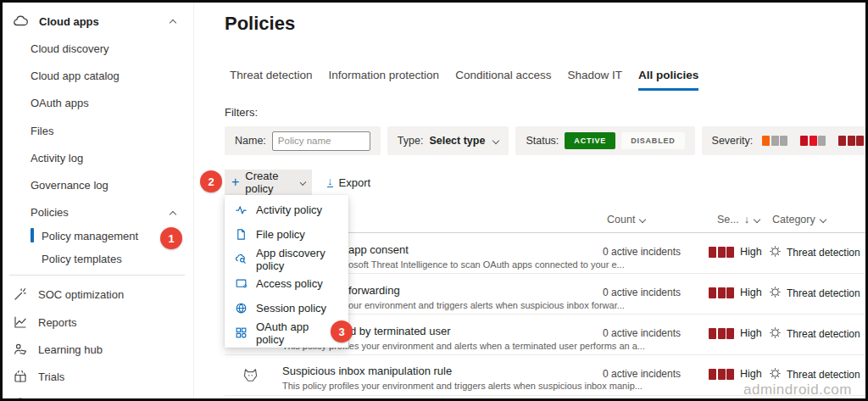 The height and width of the screenshot is (401, 868). Describe the element at coordinates (775, 141) in the screenshot. I see `severity-low-badge` at that location.